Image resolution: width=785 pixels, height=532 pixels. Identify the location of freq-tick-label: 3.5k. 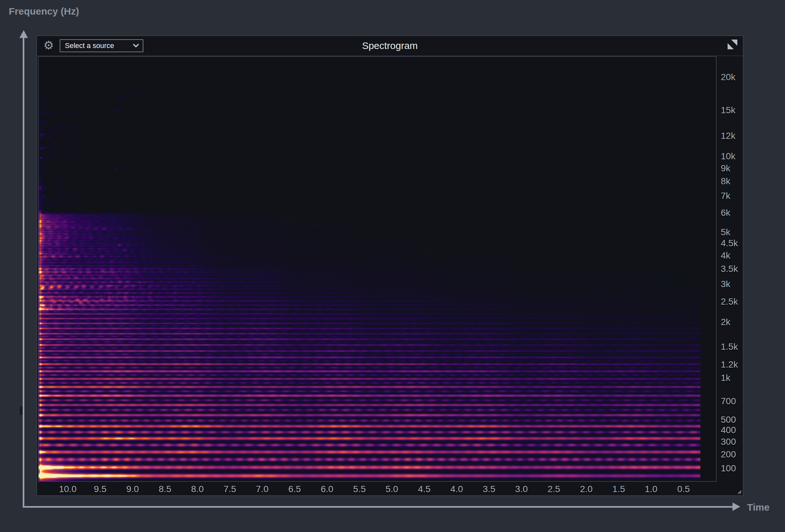
(732, 269).